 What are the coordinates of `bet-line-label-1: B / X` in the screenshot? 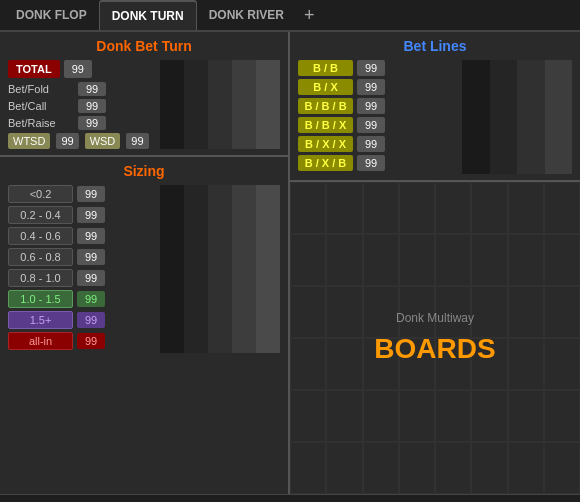 It's located at (326, 87).